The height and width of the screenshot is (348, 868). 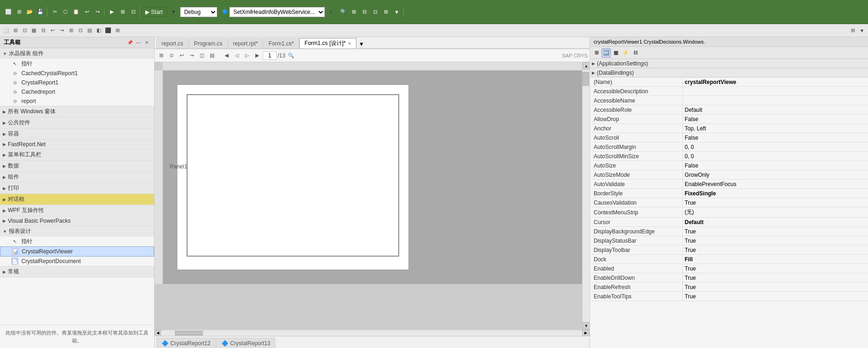 What do you see at coordinates (245, 43) in the screenshot?
I see `tab-report-rpt: report.rpt*` at bounding box center [245, 43].